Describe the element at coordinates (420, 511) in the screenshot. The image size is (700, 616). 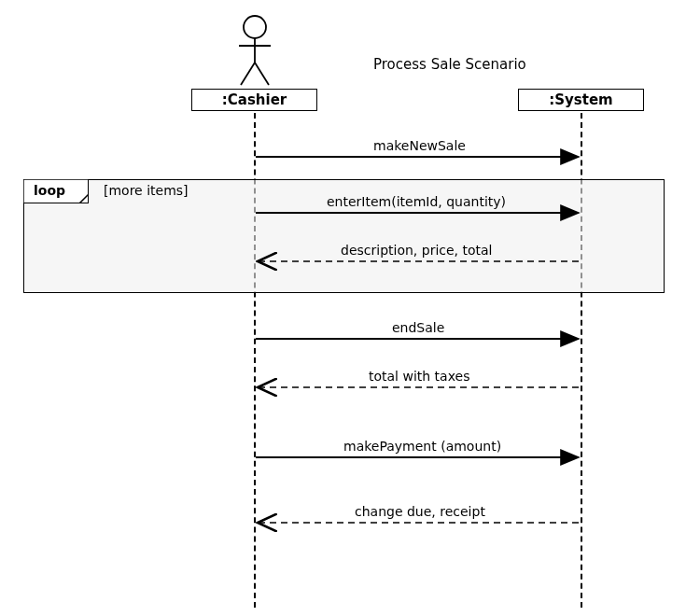
I see `msg-changedue: change due, receipt` at that location.